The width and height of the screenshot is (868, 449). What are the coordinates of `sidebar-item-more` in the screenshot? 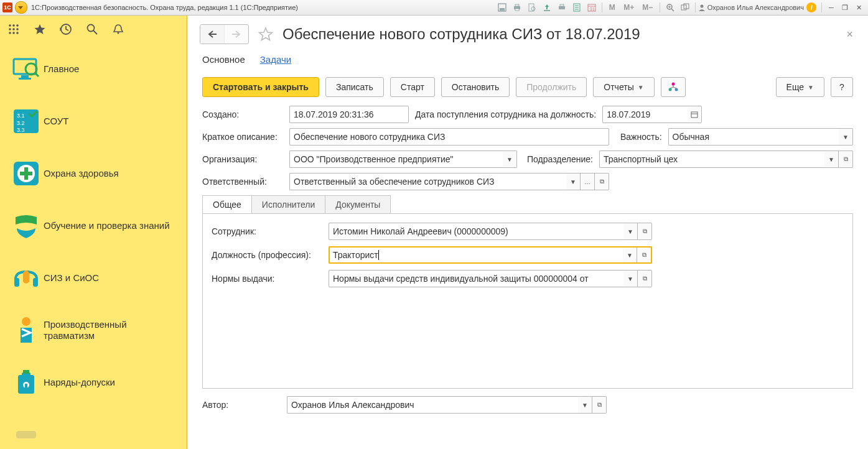 It's located at (93, 429).